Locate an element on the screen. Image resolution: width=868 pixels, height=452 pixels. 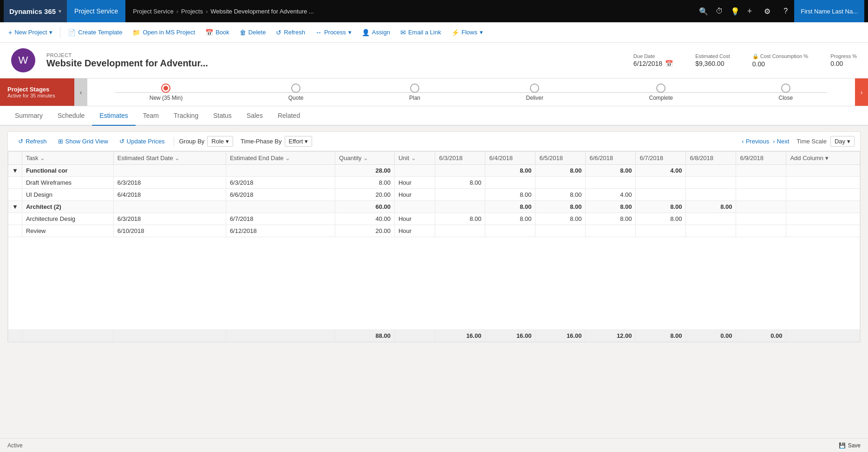
settings-button: ⚙ is located at coordinates (767, 11).